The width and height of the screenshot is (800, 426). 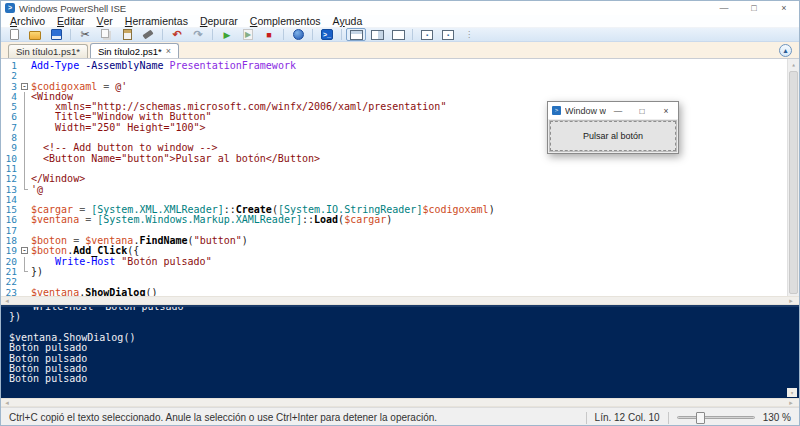 I want to click on code-line: 10 <Button Name="button">Pulsar al botón…, so click(x=394, y=159).